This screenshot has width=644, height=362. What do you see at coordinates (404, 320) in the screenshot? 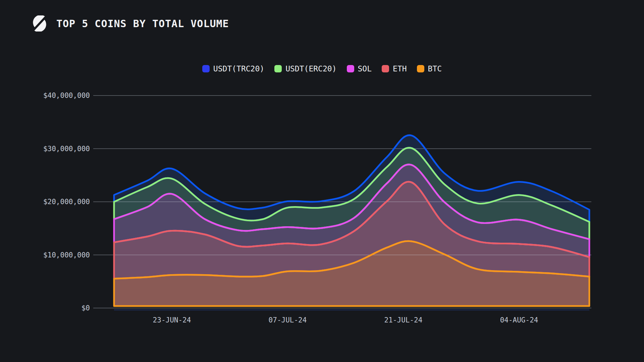
I see `x-axis-label: 21-JUL-24` at bounding box center [404, 320].